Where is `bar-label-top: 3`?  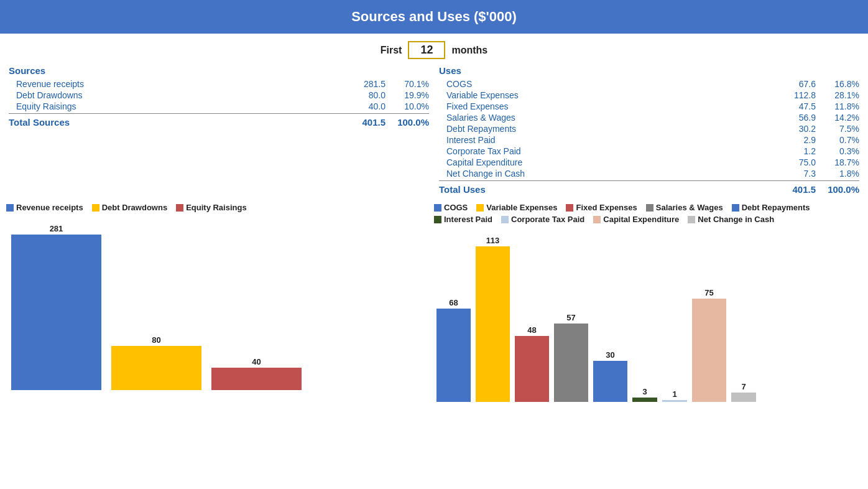 bar-label-top: 3 is located at coordinates (644, 392).